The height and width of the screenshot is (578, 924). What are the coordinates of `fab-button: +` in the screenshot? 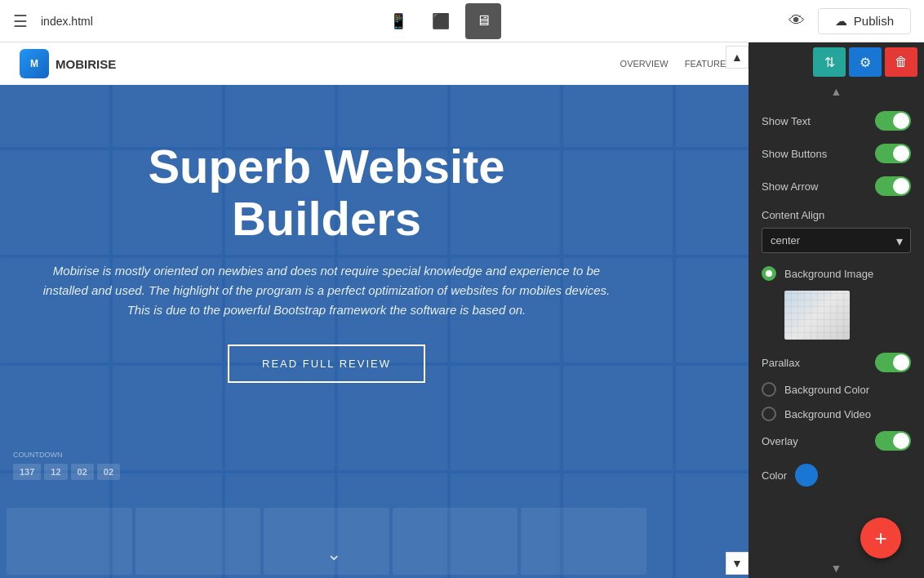 It's located at (881, 538).